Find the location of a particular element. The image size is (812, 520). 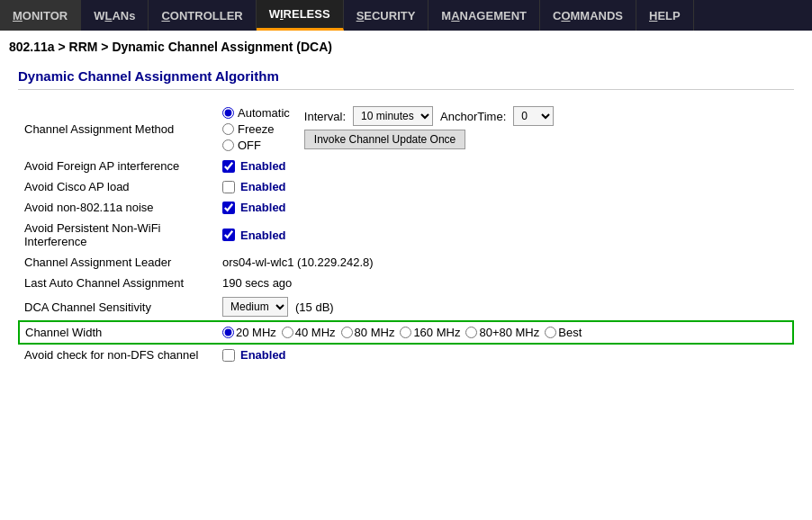

label-80mhz: 80 MHz is located at coordinates (374, 333).